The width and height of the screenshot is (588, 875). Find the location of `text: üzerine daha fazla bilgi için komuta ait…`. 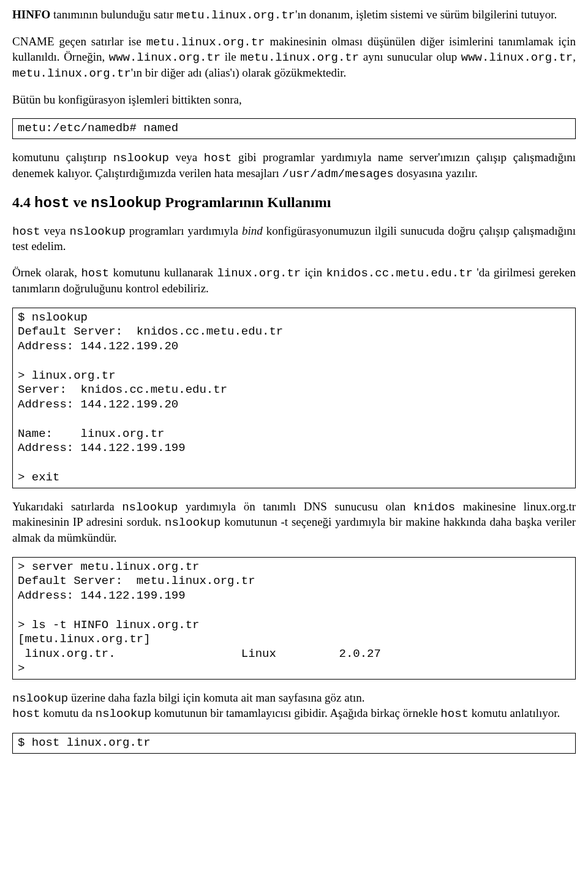

text: üzerine daha fazla bilgi için komuta ait… is located at coordinates (216, 697).